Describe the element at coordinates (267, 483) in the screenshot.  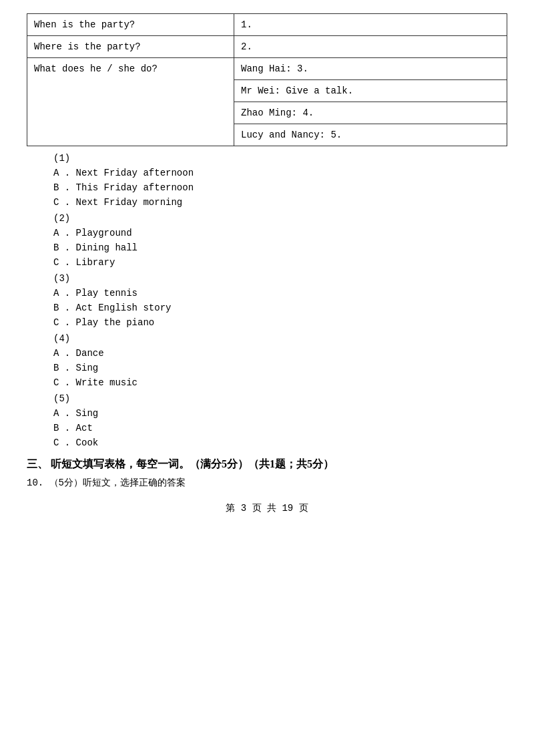
I see `question-10: 10. （5分）听短文，选择正确的答案` at that location.